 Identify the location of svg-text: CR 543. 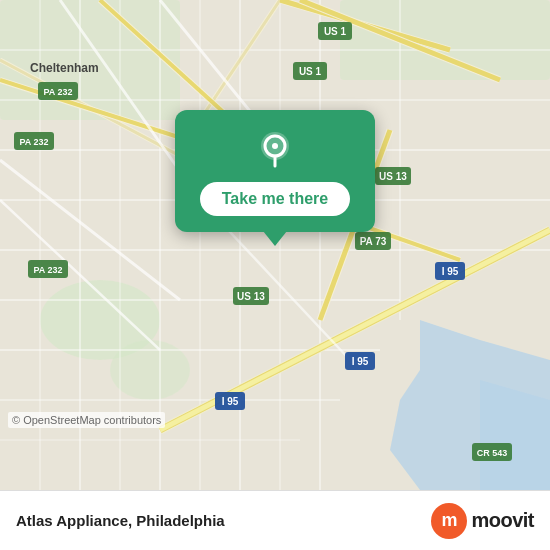
(492, 453).